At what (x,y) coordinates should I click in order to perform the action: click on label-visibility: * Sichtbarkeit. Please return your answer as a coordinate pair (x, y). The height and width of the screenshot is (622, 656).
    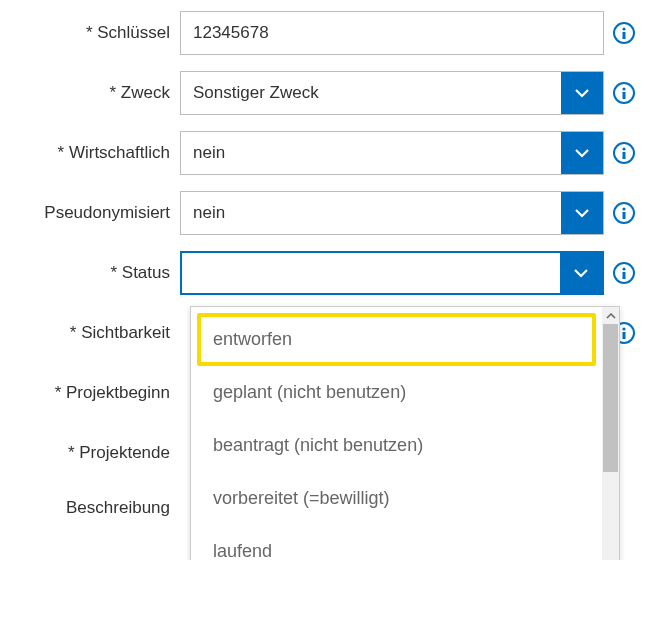
    Looking at the image, I should click on (96, 333).